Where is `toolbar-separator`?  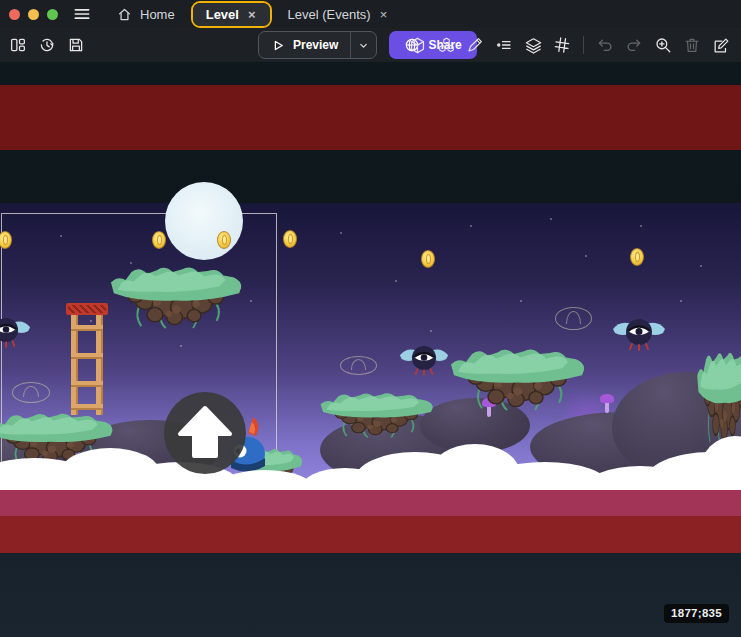
toolbar-separator is located at coordinates (584, 45).